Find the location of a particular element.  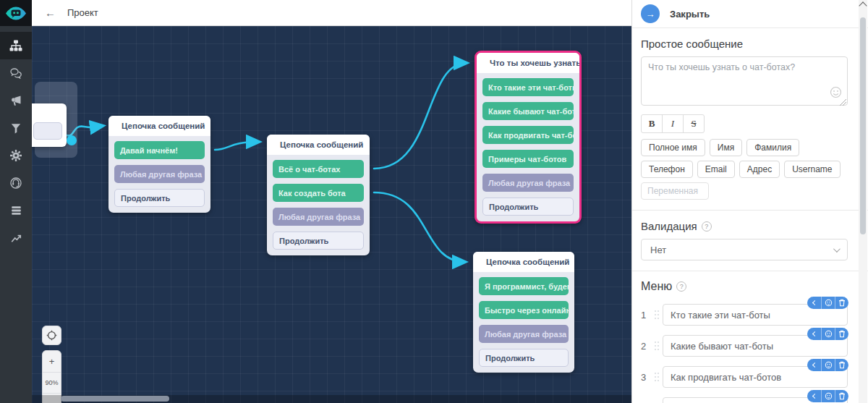

field-email-button: Email is located at coordinates (716, 169).